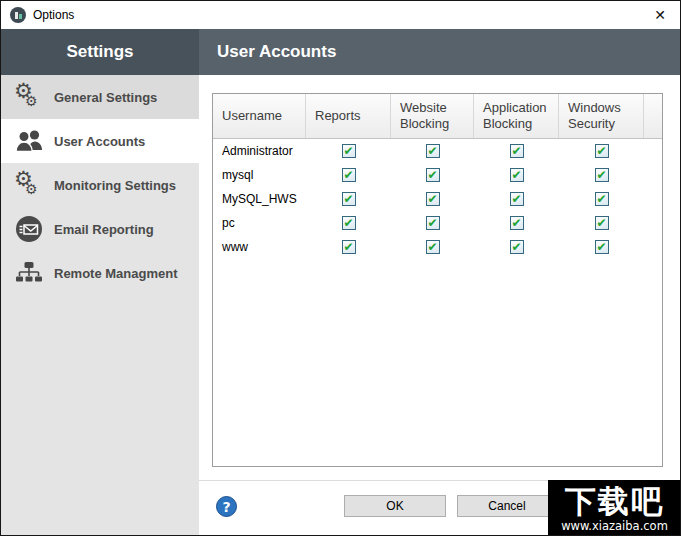 The image size is (681, 536). What do you see at coordinates (507, 506) in the screenshot?
I see `cancel-button: Cancel` at bounding box center [507, 506].